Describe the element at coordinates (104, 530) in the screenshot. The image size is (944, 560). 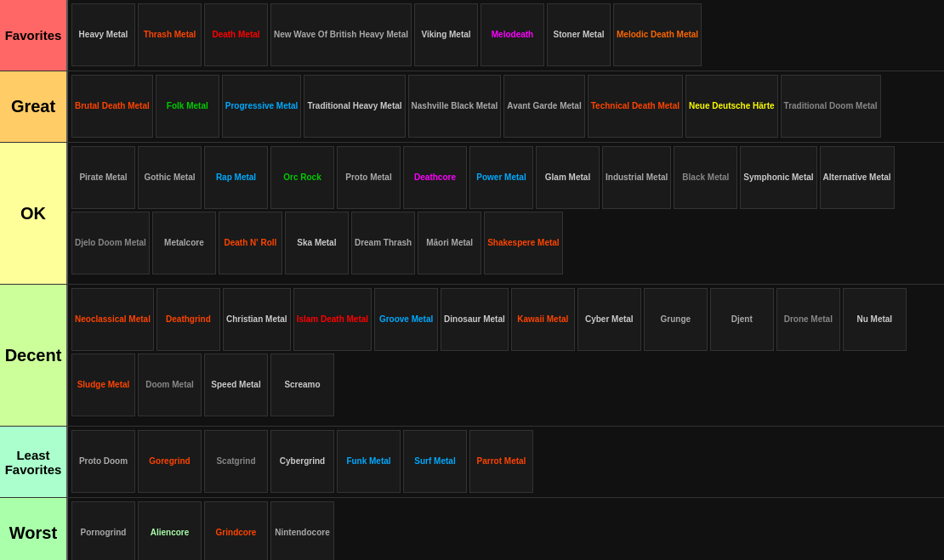
I see `tier-item: Pornogrind` at that location.